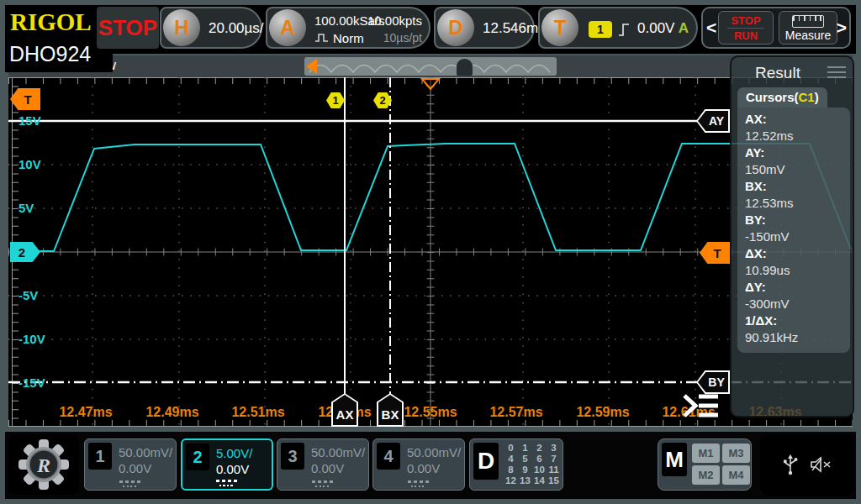 The height and width of the screenshot is (504, 861). I want to click on trigger-level: 0.00V, so click(656, 29).